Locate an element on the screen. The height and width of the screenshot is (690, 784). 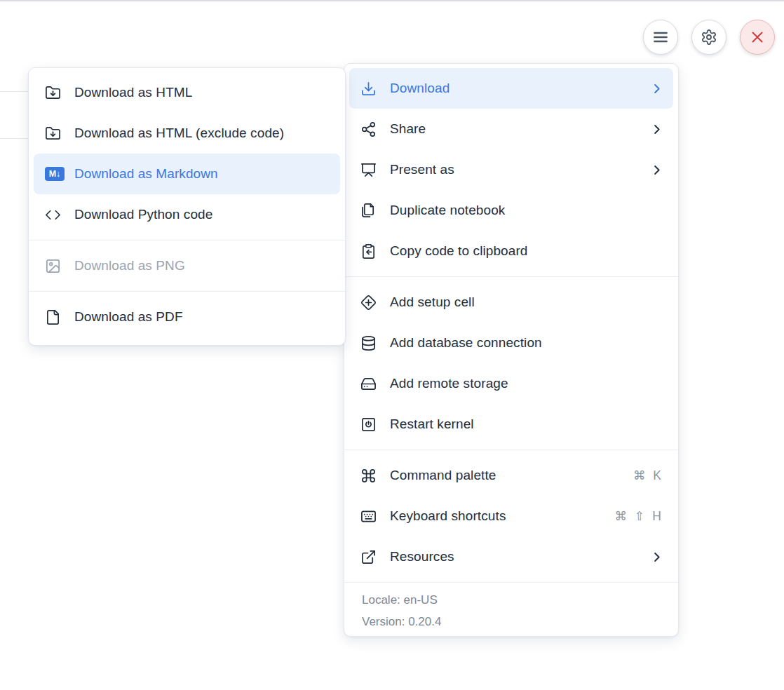
menu-item-download-as-html: Download as HTML is located at coordinates (187, 93).